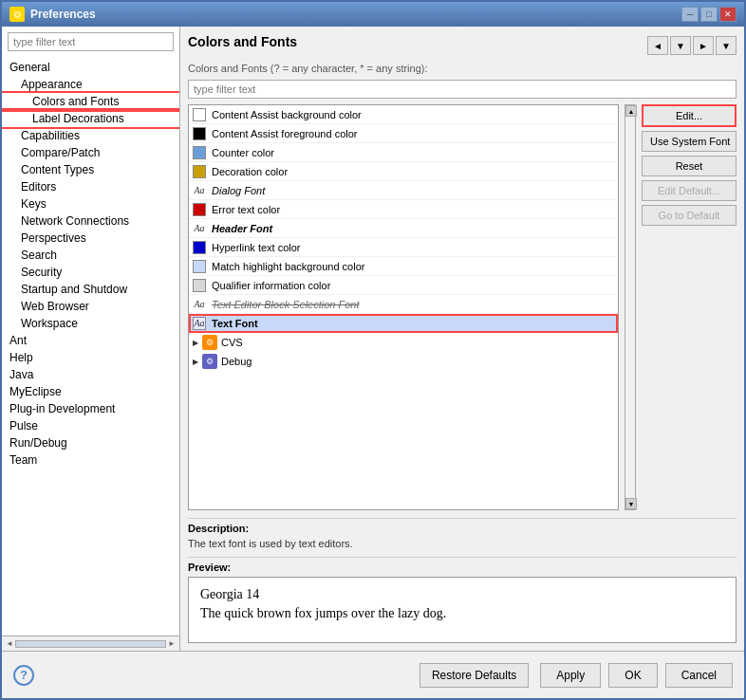 The width and height of the screenshot is (746, 700). What do you see at coordinates (91, 272) in the screenshot?
I see `sidebar-item-security: Security` at bounding box center [91, 272].